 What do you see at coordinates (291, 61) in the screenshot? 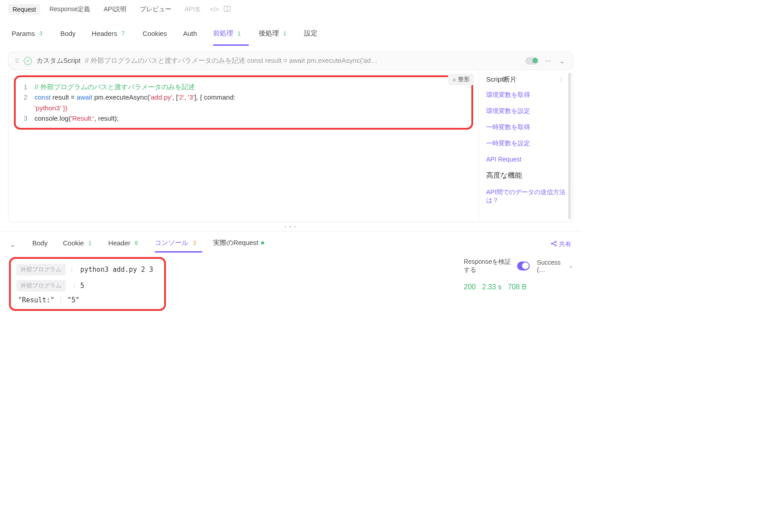
I see `script-card-header: ⠿ ✓ カスタムScript // 外部プログラムのパスと渡すパラメータのみを記…` at bounding box center [291, 61].